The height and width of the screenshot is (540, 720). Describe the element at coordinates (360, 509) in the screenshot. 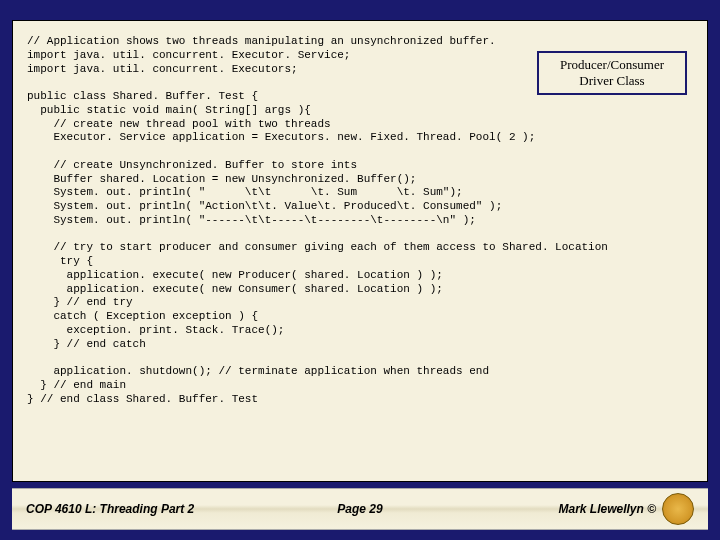

I see `footer-center: Page 29` at that location.